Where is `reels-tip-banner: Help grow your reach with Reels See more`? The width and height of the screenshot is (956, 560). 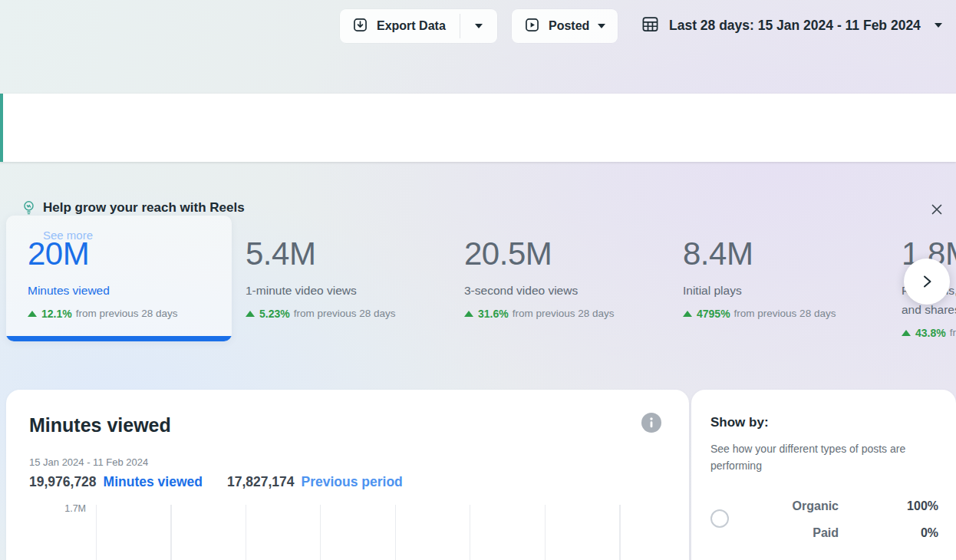
reels-tip-banner: Help grow your reach with Reels See more is located at coordinates (478, 127).